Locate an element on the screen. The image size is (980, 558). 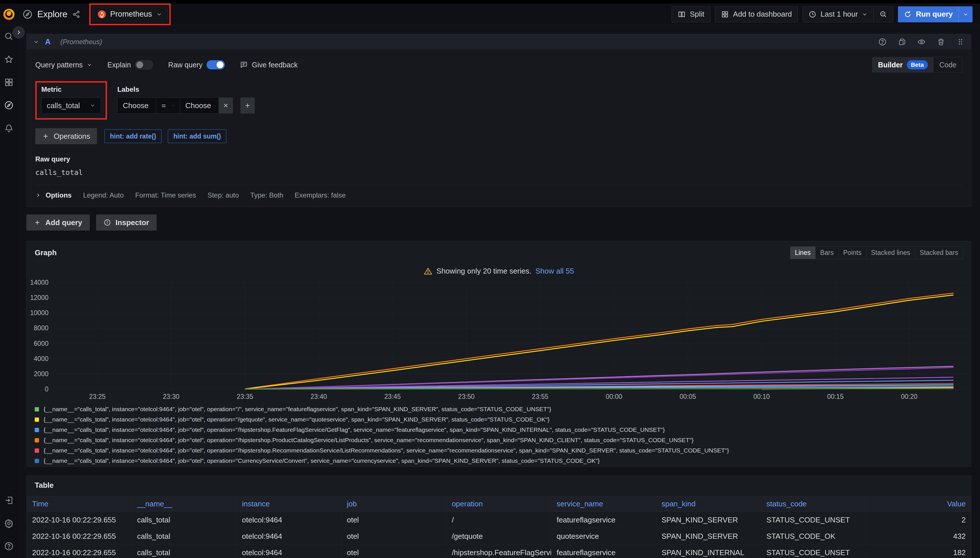
drag-handle-icon is located at coordinates (960, 42).